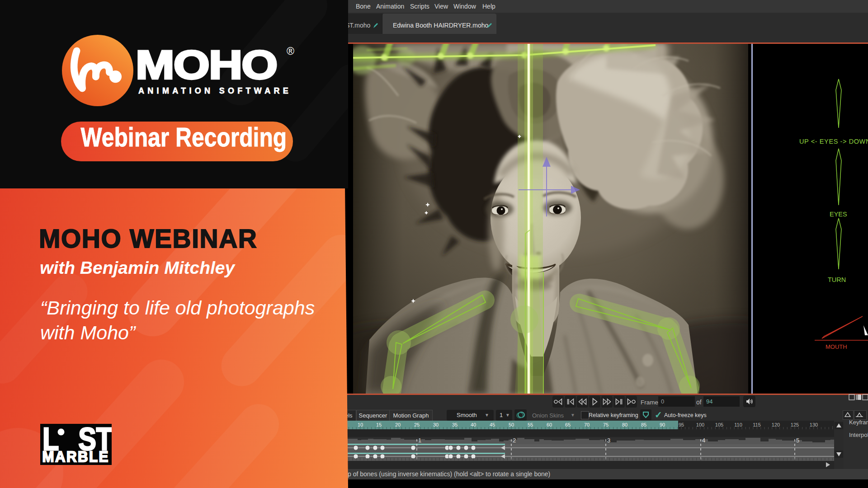 This screenshot has height=488, width=868. Describe the element at coordinates (837, 280) in the screenshot. I see `svg-text: TURN` at that location.